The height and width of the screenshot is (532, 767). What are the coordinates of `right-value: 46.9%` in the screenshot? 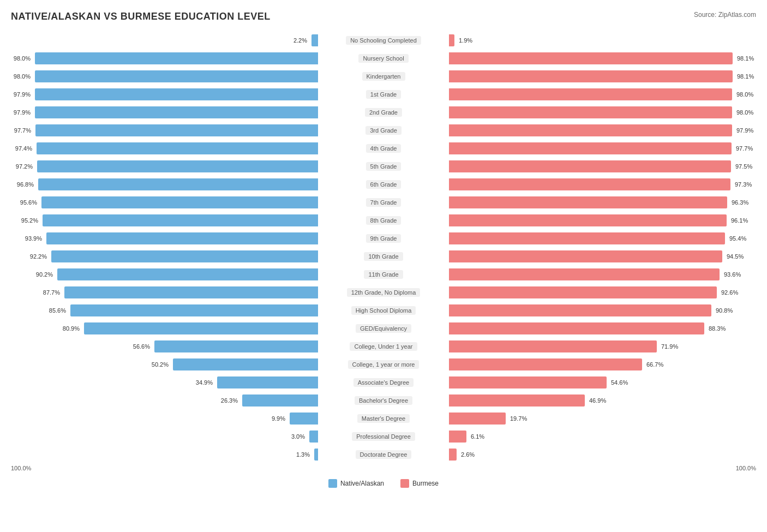 It's located at (598, 401).